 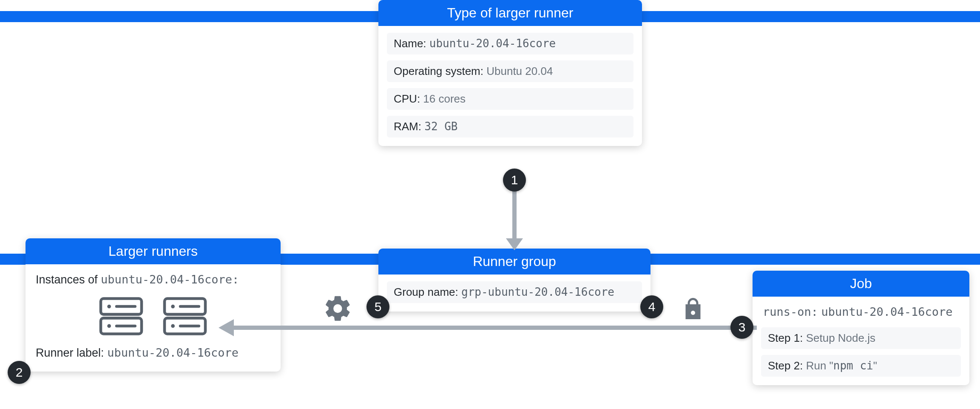 What do you see at coordinates (514, 293) in the screenshot?
I see `runner-group-body: Group name: grp-ubuntu-20.04-16core` at bounding box center [514, 293].